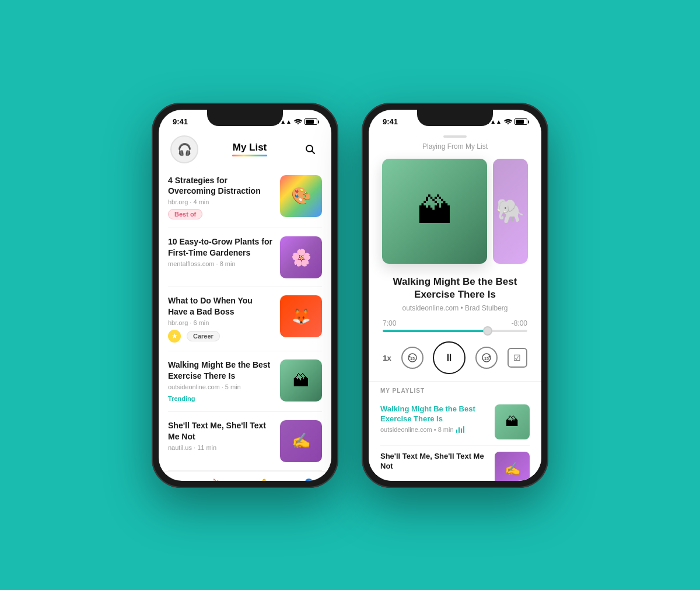  Describe the element at coordinates (455, 146) in the screenshot. I see `player-source-label: Playing From My List` at that location.